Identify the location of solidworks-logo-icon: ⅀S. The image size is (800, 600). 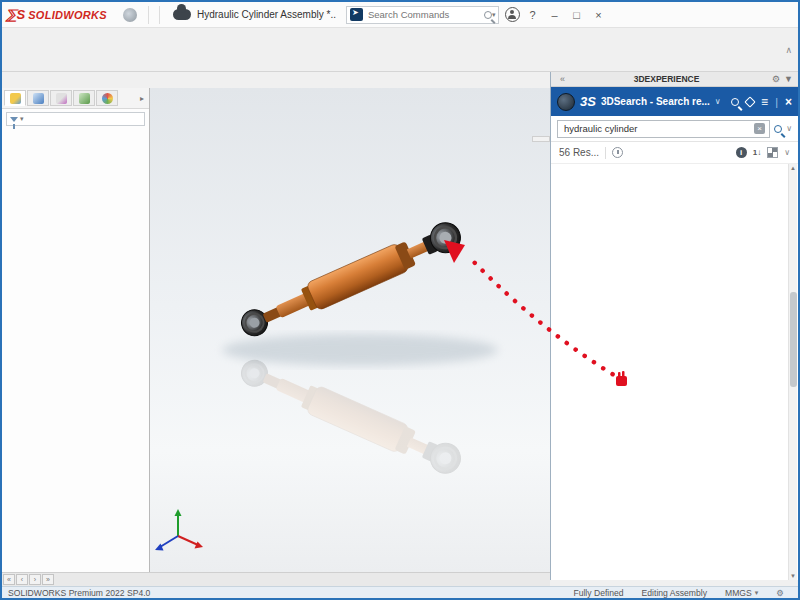
(16, 14).